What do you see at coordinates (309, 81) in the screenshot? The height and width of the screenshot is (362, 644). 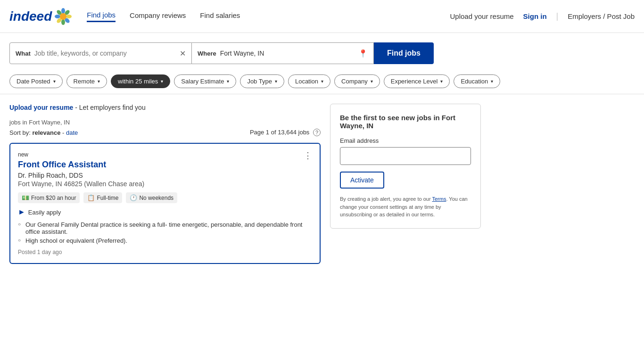 I see `filter-location: Location ▾` at bounding box center [309, 81].